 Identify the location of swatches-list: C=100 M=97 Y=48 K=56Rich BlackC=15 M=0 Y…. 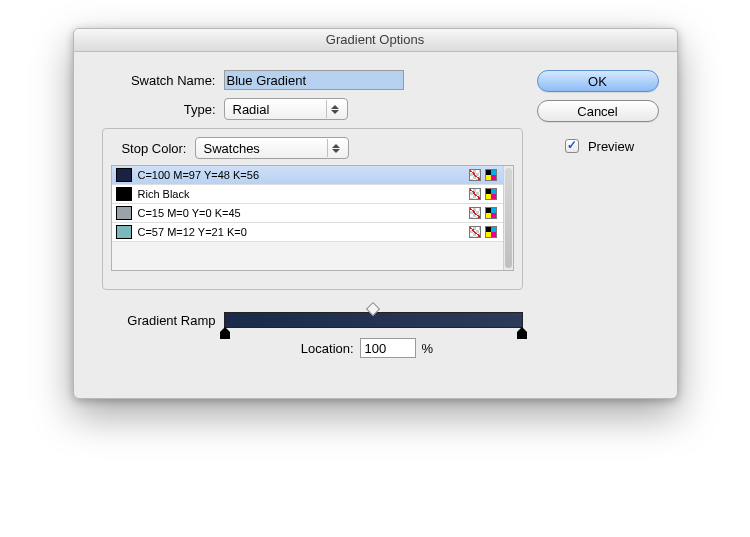
(312, 218).